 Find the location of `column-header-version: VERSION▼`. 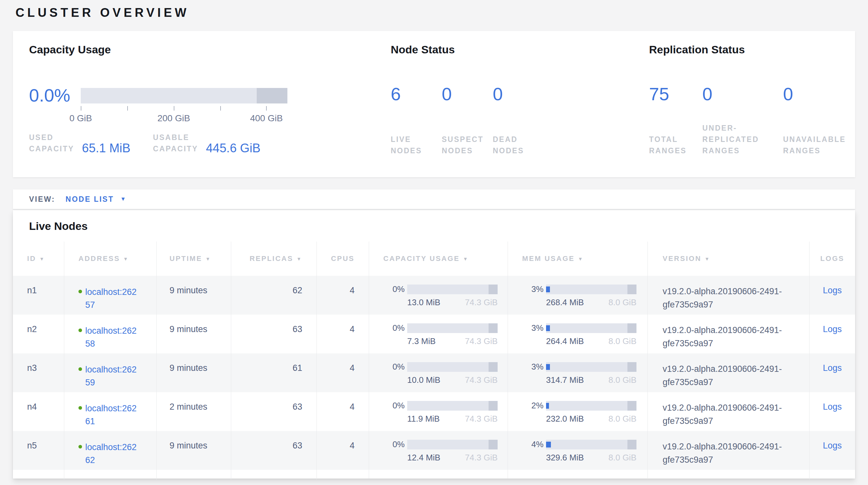

column-header-version: VERSION▼ is located at coordinates (728, 259).